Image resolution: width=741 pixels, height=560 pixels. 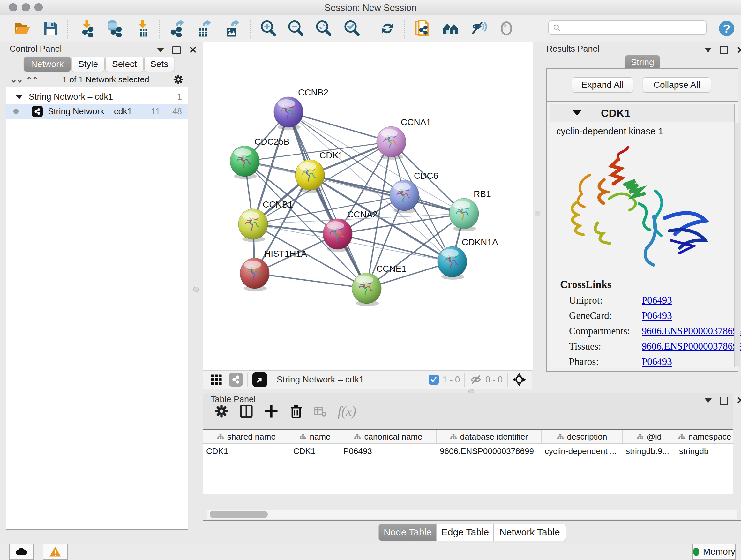 I want to click on tab-string-results: String, so click(x=643, y=62).